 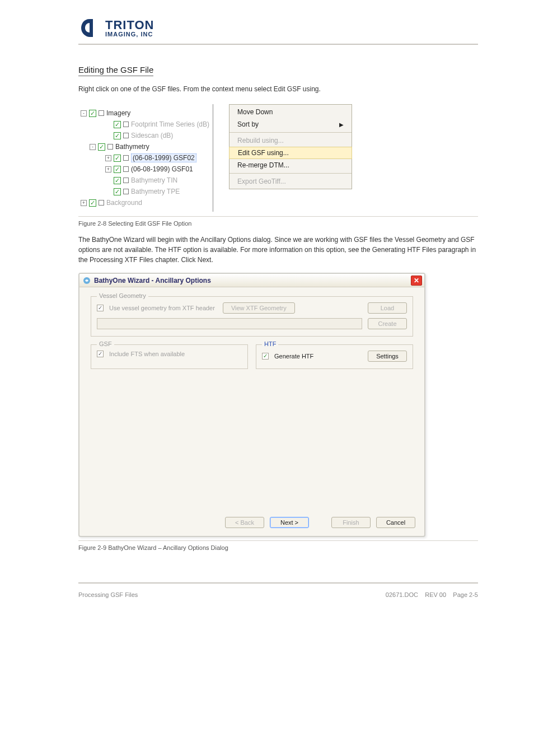 What do you see at coordinates (145, 192) in the screenshot?
I see `tree-item: ✓Bathymetry TPE` at bounding box center [145, 192].